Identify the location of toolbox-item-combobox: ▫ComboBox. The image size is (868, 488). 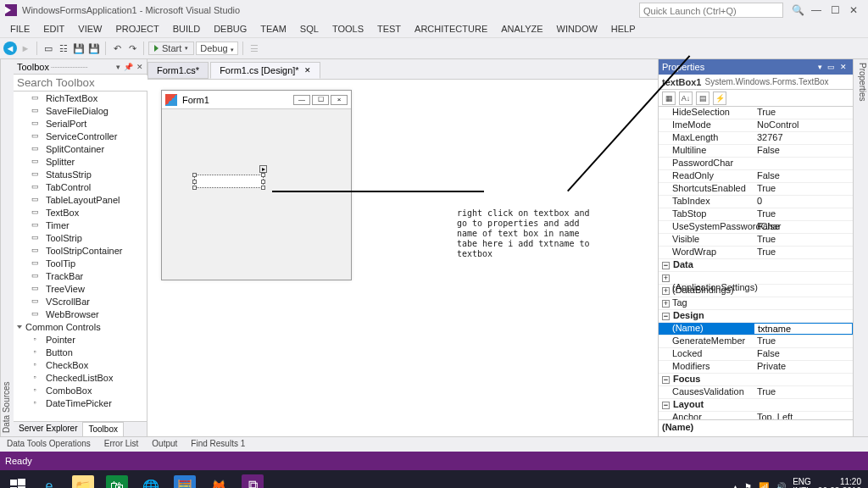
(80, 390).